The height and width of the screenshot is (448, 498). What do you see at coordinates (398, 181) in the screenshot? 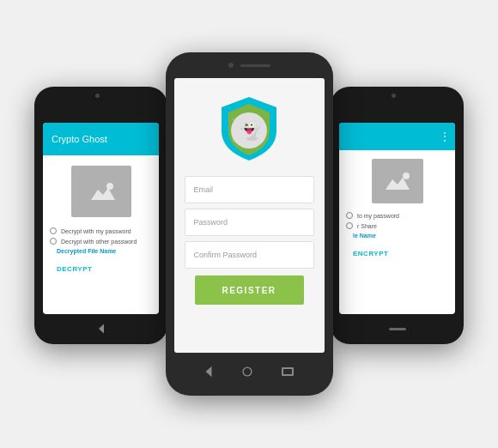
I see `right-image-placeholder` at bounding box center [398, 181].